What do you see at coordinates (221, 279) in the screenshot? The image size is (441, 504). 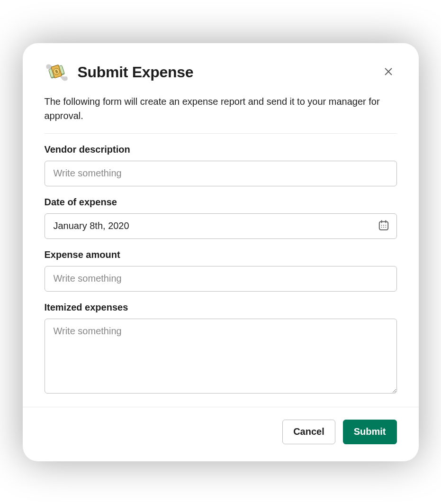 I see `amount-input` at bounding box center [221, 279].